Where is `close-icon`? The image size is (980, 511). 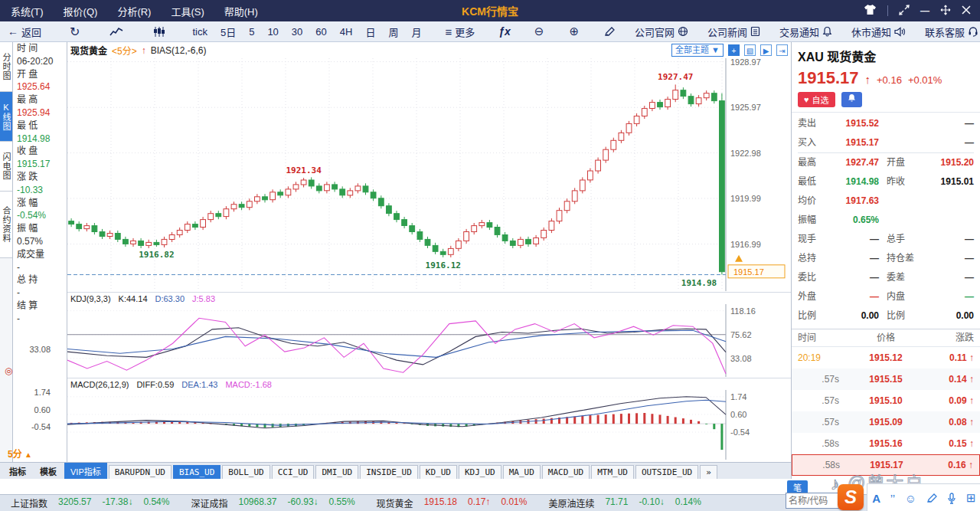
close-icon is located at coordinates (966, 11).